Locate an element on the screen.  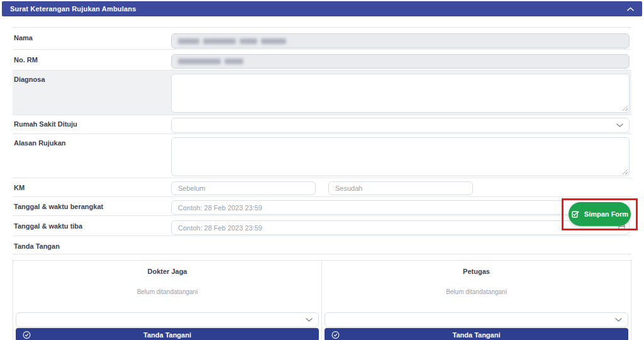
save-form-button: Simpan Form is located at coordinates (600, 214).